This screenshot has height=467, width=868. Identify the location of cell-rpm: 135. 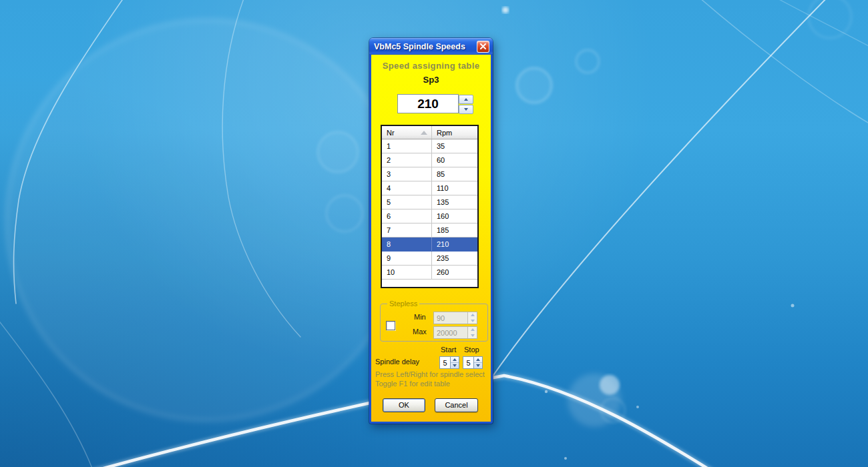
(454, 202).